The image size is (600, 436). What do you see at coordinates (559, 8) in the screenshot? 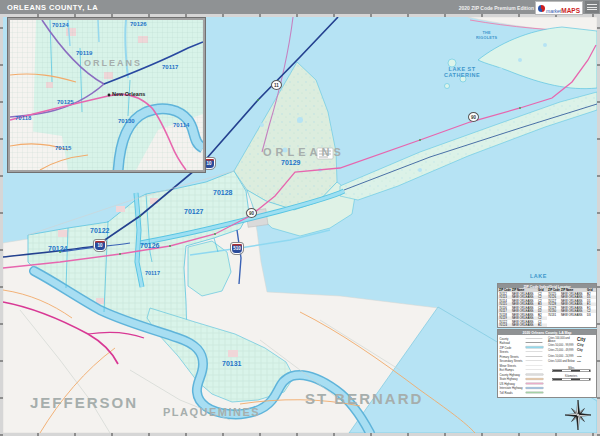
I see `brand-logo: marketMAPS` at bounding box center [559, 8].